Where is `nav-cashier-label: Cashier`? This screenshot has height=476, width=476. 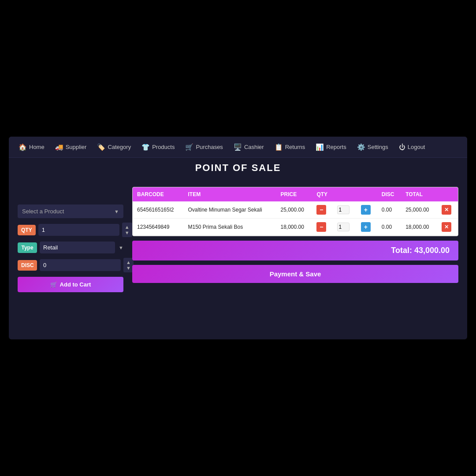
nav-cashier-label: Cashier is located at coordinates (254, 147).